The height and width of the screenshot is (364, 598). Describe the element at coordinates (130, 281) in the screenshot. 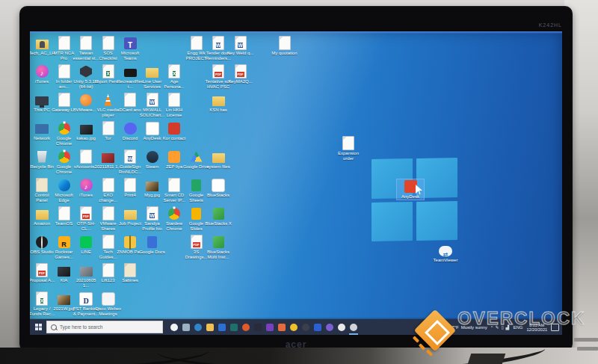

I see `icon-label: Sabines` at that location.